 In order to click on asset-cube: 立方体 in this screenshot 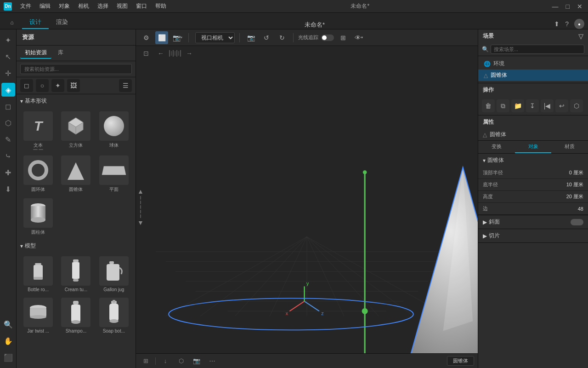, I will do `click(76, 131)`.